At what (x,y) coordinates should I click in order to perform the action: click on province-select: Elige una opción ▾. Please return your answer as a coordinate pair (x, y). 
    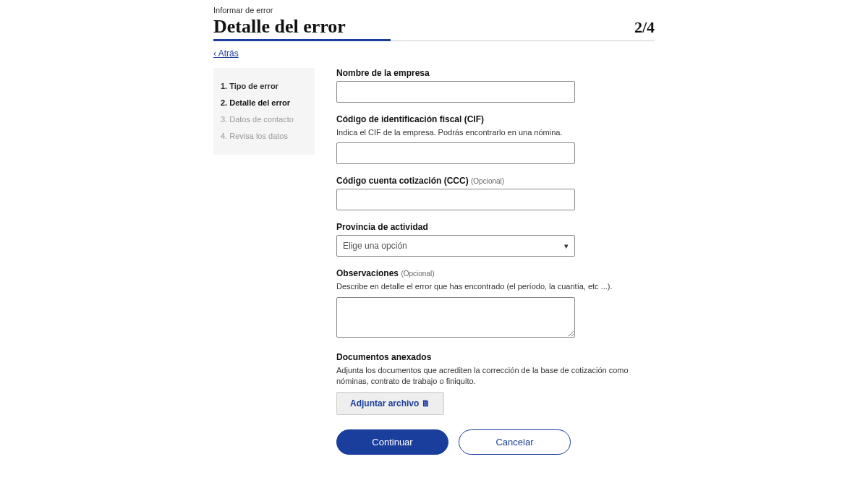
    Looking at the image, I should click on (456, 246).